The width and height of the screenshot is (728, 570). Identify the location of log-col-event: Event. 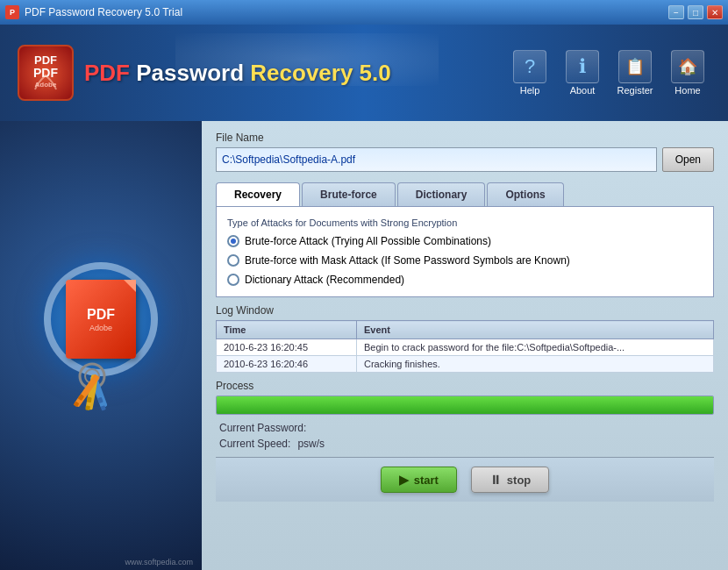
(535, 330).